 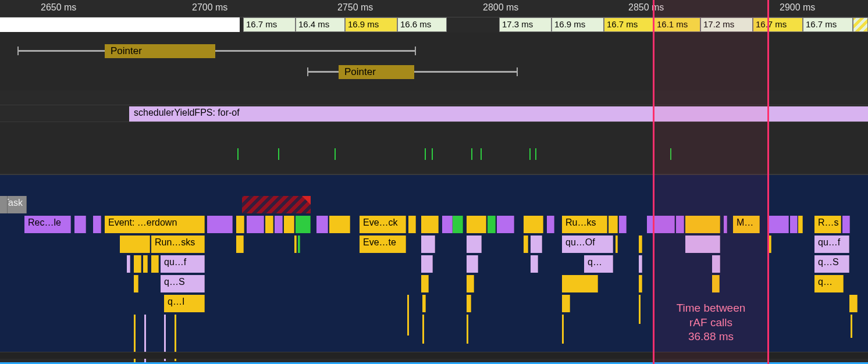 I want to click on user-timing-bar: schedulerYieldFPS: for-of, so click(x=499, y=114).